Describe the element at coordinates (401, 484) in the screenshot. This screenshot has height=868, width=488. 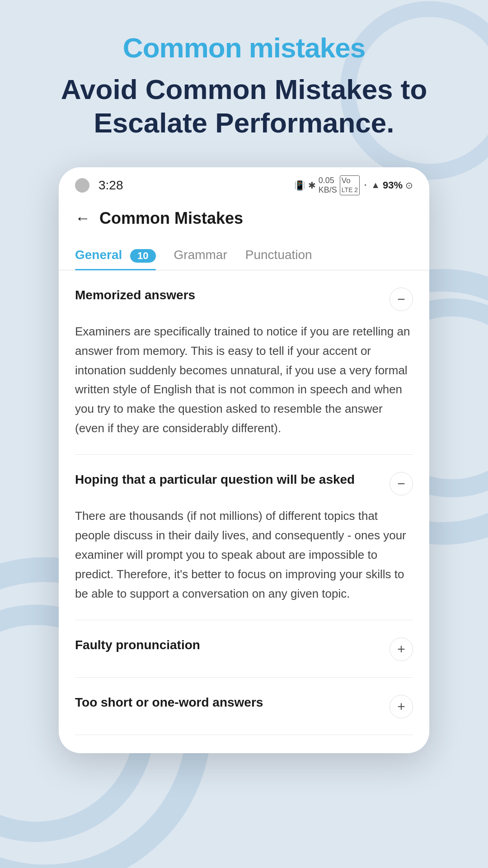
I see `accordion-hoping-toggle: −` at that location.